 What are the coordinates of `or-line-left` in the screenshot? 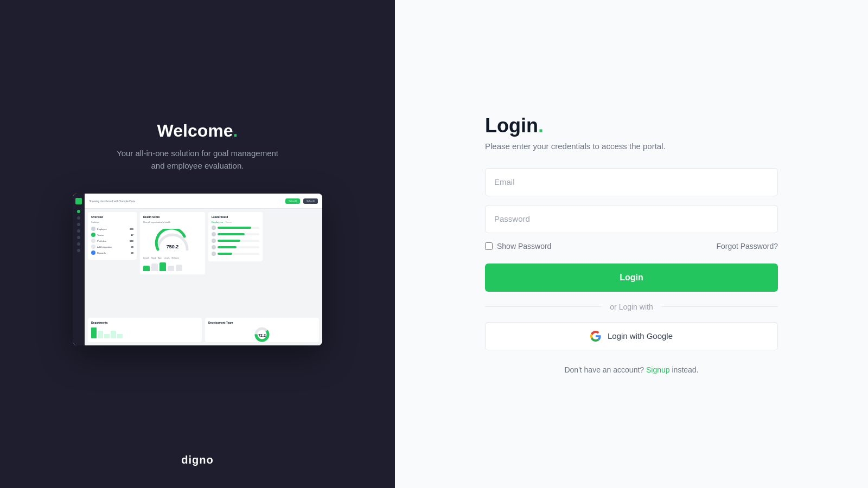 It's located at (543, 307).